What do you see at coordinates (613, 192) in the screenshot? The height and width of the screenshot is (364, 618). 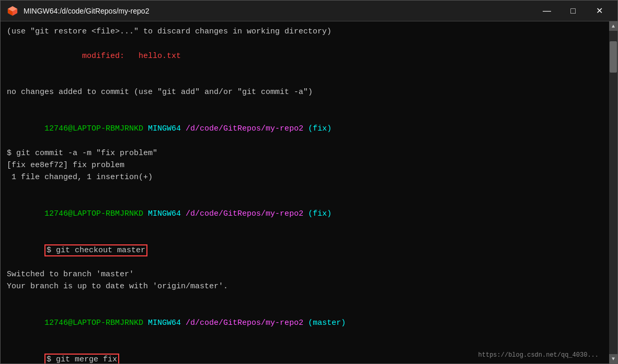 I see `scroll-track` at bounding box center [613, 192].